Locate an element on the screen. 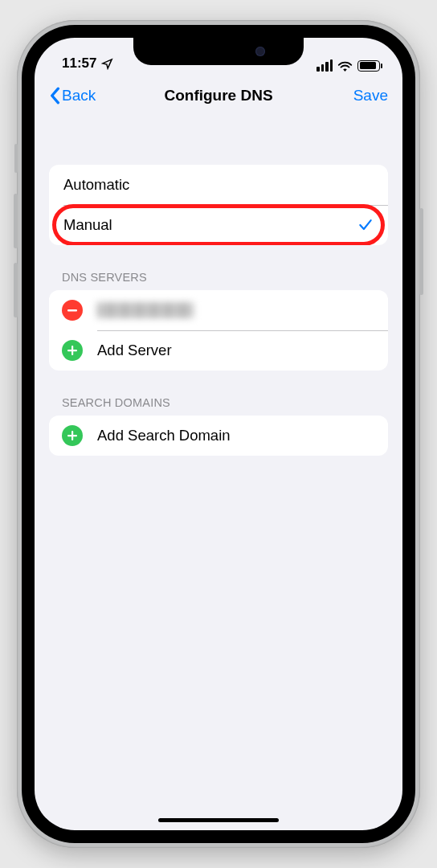  delete-server-button is located at coordinates (72, 310).